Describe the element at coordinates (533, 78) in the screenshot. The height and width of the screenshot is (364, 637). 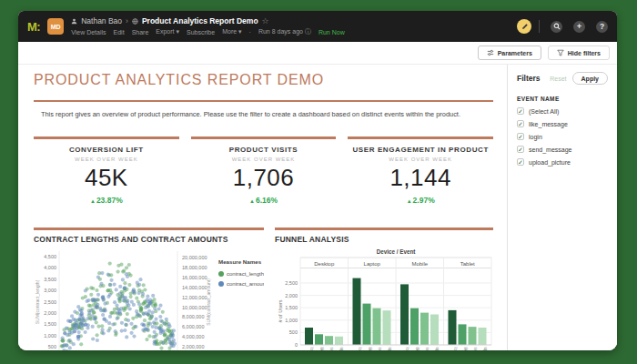
I see `filters-title: Filters` at that location.